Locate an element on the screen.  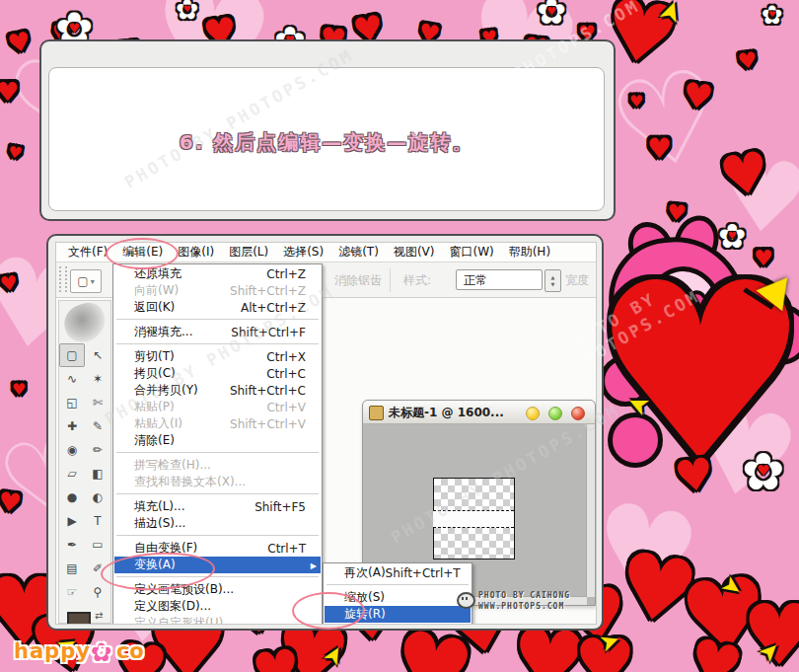
gradient-tool: ◧ is located at coordinates (98, 474).